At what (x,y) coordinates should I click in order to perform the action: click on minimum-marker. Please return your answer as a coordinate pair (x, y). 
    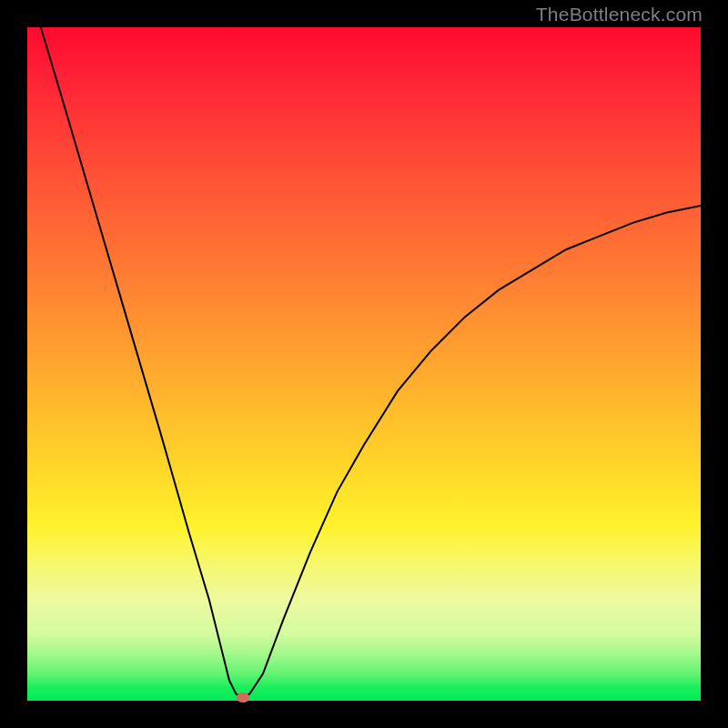
    Looking at the image, I should click on (243, 697).